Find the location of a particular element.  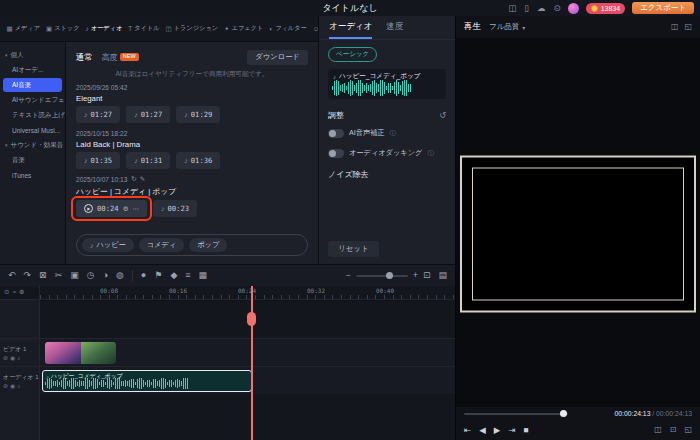

music-note-icon is located at coordinates (86, 114).